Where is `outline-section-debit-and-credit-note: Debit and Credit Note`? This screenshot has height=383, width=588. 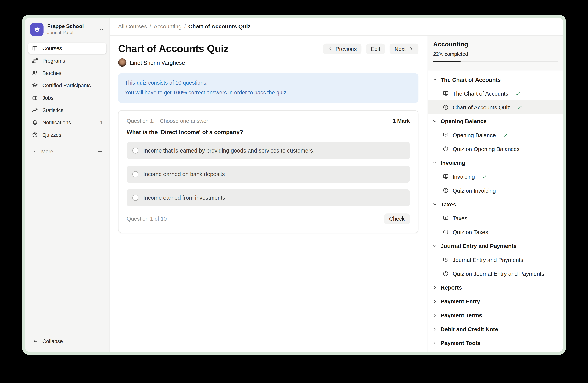 outline-section-debit-and-credit-note: Debit and Credit Note is located at coordinates (496, 329).